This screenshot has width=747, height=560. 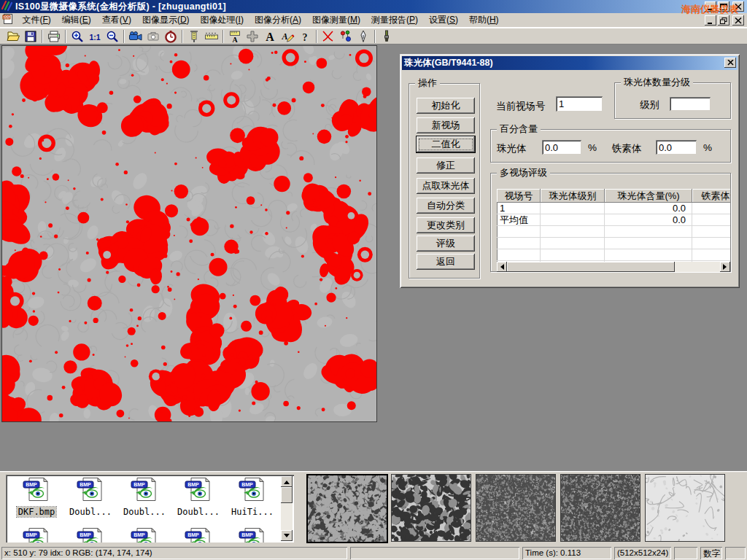 What do you see at coordinates (676, 147) in the screenshot?
I see `ferrite-percent-input: 0.0` at bounding box center [676, 147].